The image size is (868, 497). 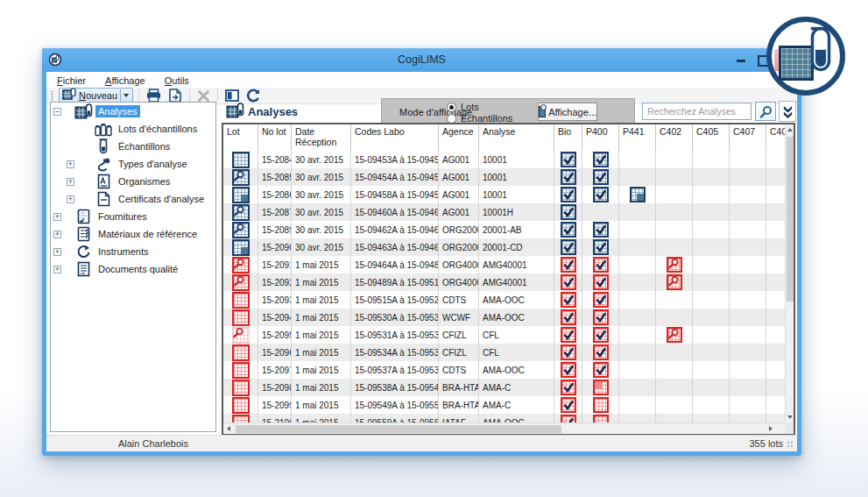 What do you see at coordinates (58, 112) in the screenshot?
I see `collapse-icon: −` at bounding box center [58, 112].